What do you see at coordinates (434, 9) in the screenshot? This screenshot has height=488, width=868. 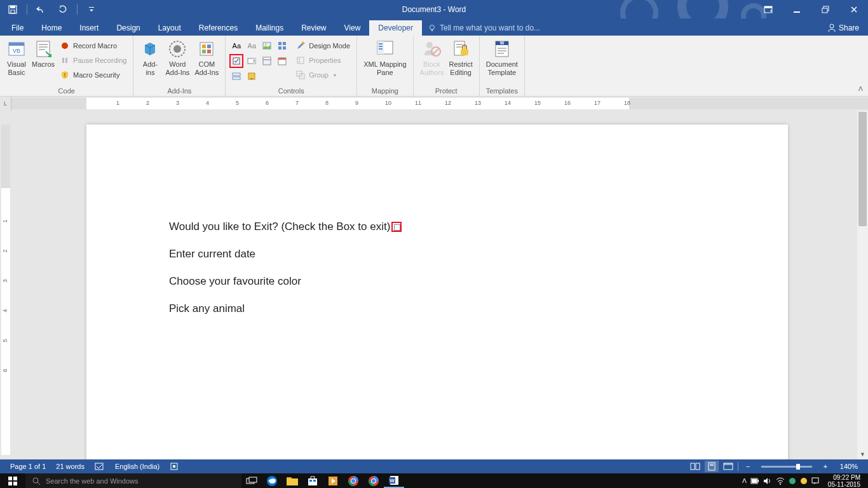 I see `title-bar: Document3 - Word` at bounding box center [434, 9].